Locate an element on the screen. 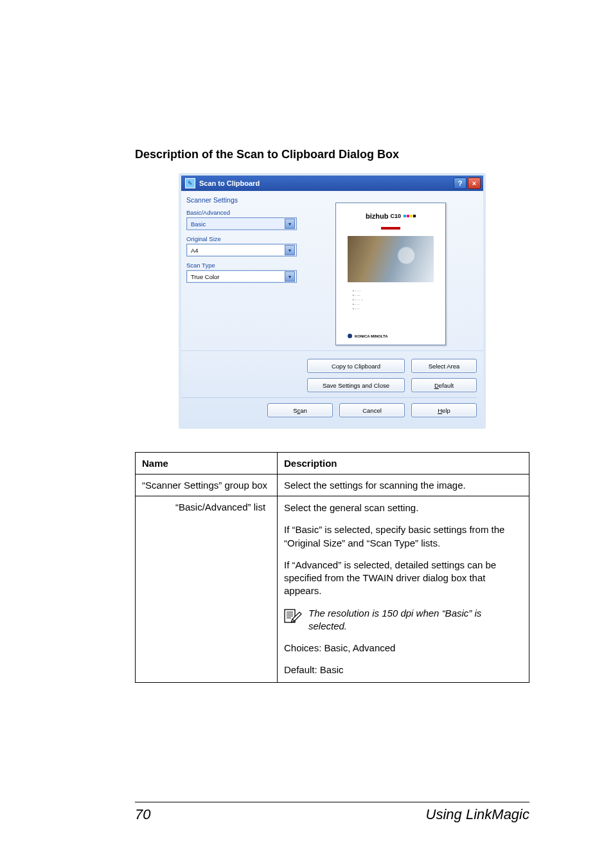 This screenshot has width=613, height=868. cmyk-dots-icon is located at coordinates (410, 216).